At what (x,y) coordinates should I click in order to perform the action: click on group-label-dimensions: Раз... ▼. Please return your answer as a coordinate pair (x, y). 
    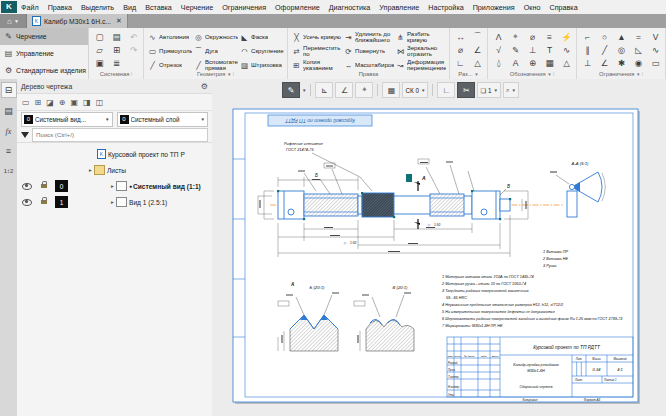
    Looking at the image, I should click on (468, 75).